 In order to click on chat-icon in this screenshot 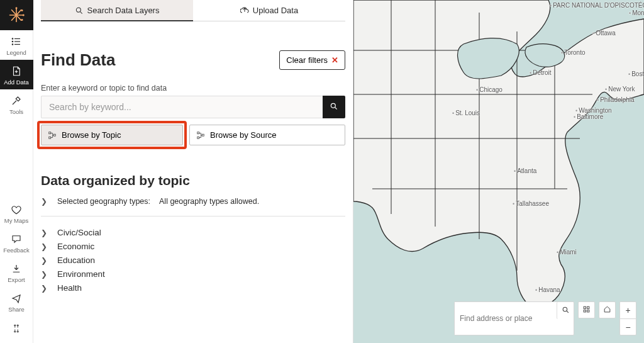, I will do `click(16, 239)`.